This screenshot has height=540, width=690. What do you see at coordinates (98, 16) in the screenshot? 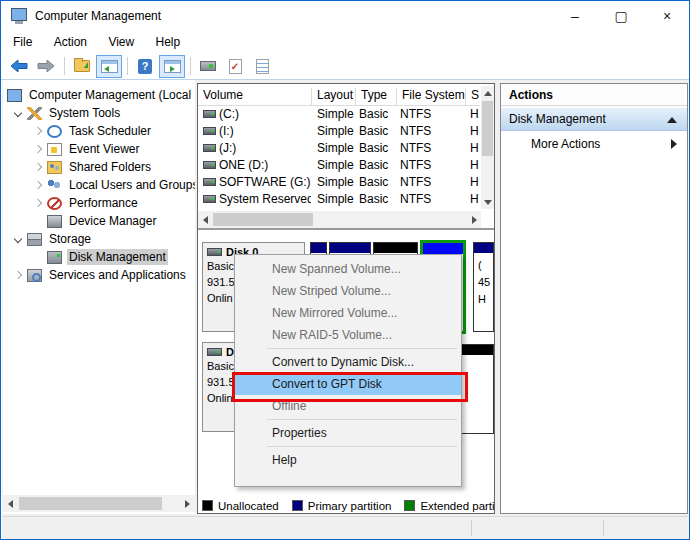
I see `window-title: Computer Management` at bounding box center [98, 16].